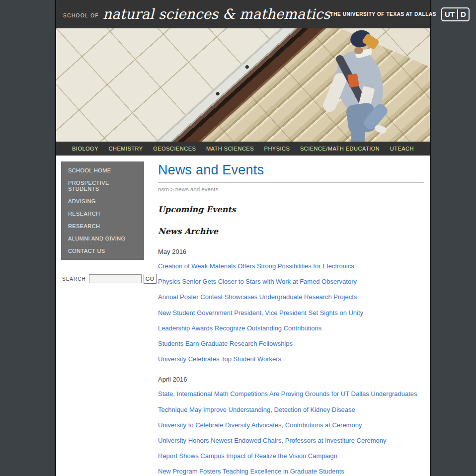 The height and width of the screenshot is (476, 476). What do you see at coordinates (102, 250) in the screenshot?
I see `sidebar-item-contact-us: CONTACT US` at bounding box center [102, 250].